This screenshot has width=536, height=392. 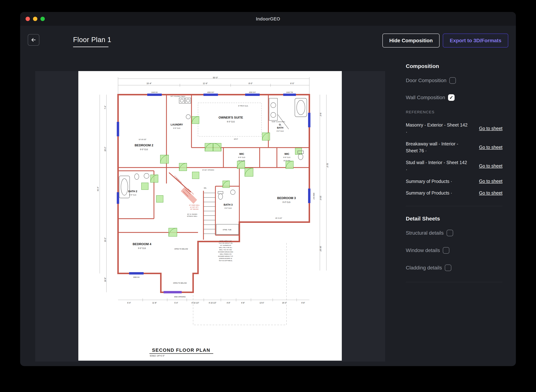 I want to click on plan-label: 40"x60" OPENING, so click(x=208, y=170).